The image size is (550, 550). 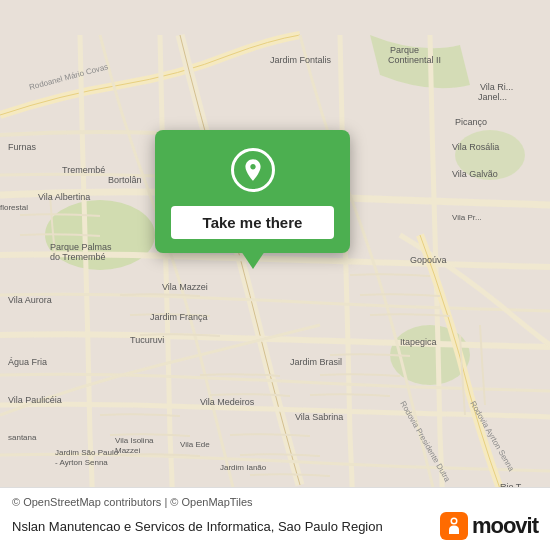 I want to click on svg-text: do Tremembé, so click(x=78, y=257).